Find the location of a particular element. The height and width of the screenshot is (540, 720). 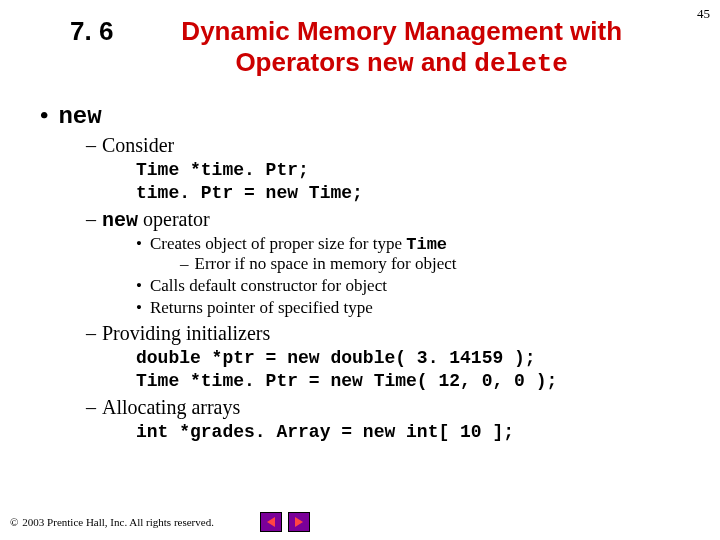

bullet-error-text: Error if no space in memory for object is located at coordinates (326, 264).